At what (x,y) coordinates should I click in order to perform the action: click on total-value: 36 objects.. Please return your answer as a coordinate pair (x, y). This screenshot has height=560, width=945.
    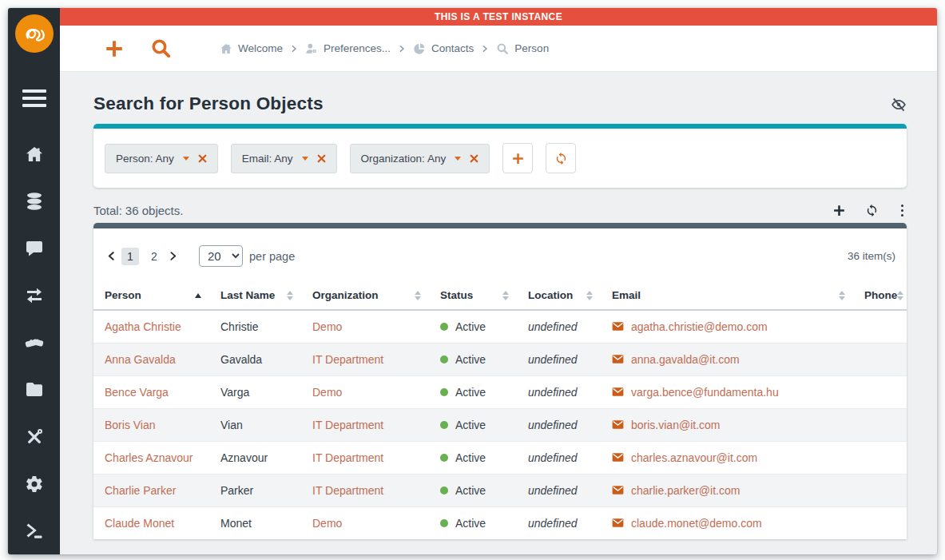
    Looking at the image, I should click on (155, 211).